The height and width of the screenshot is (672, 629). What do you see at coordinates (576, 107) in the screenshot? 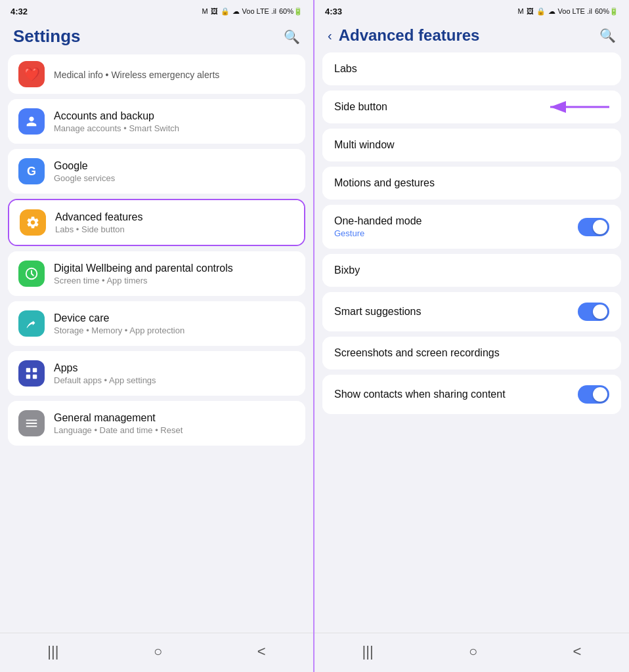
I see `purple-arrow-annotation` at bounding box center [576, 107].